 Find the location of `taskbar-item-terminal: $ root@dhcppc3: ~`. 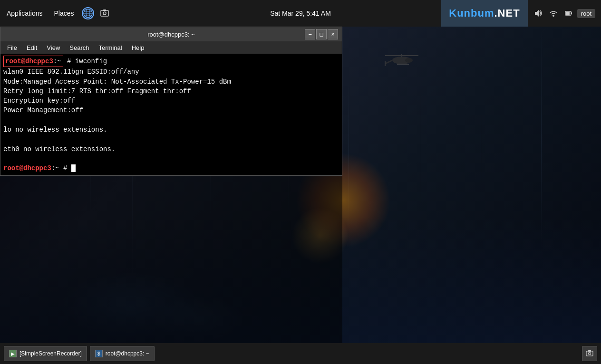

taskbar-item-terminal: $ root@dhcppc3: ~ is located at coordinates (122, 354).